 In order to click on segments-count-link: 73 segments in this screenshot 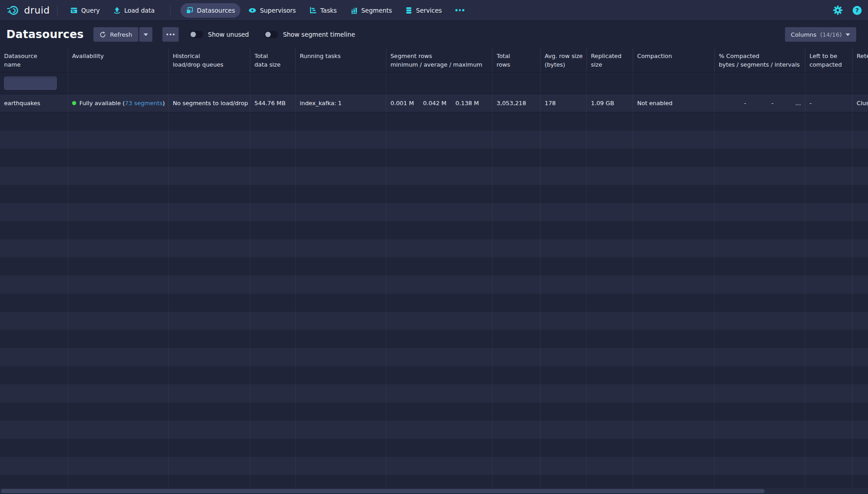, I will do `click(143, 103)`.